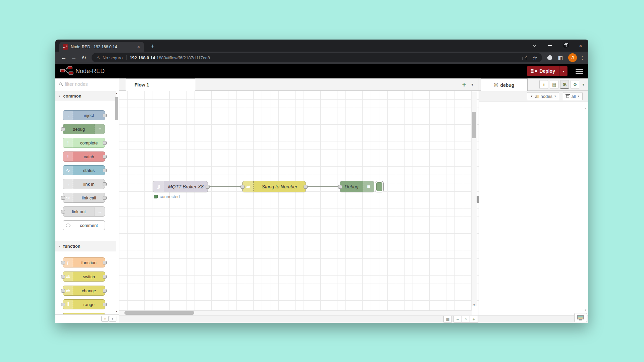 Image resolution: width=644 pixels, height=362 pixels. Describe the element at coordinates (534, 46) in the screenshot. I see `tab-search-chevron-icon` at that location.